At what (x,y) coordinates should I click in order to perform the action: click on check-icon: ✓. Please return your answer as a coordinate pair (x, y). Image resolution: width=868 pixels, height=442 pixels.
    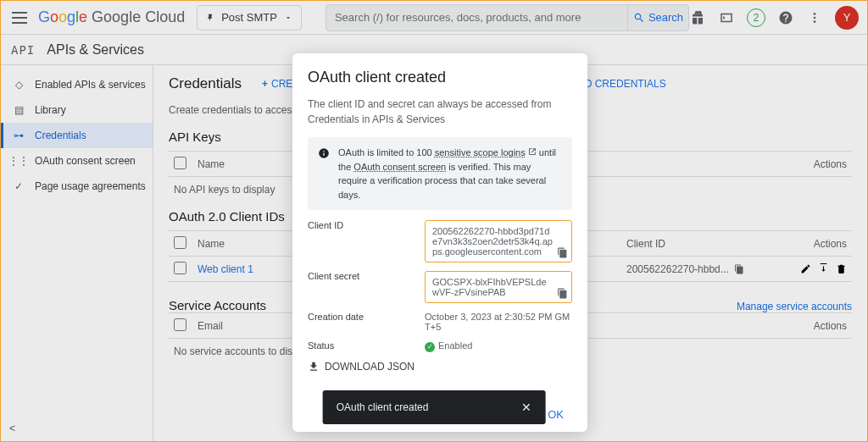
    Looking at the image, I should click on (430, 347).